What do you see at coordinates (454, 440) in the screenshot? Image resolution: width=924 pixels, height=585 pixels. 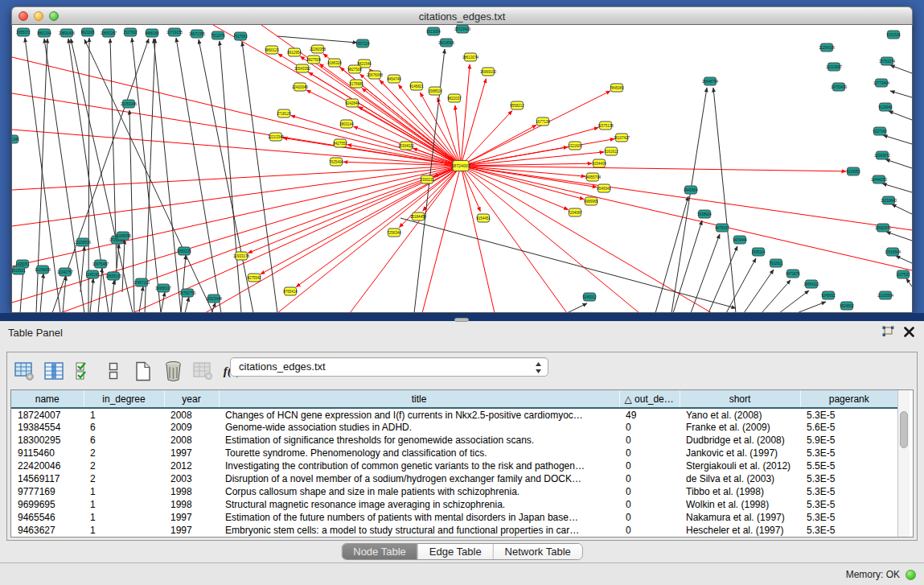 I see `table-row: 1830029562008Estimation of significance …` at bounding box center [454, 440].